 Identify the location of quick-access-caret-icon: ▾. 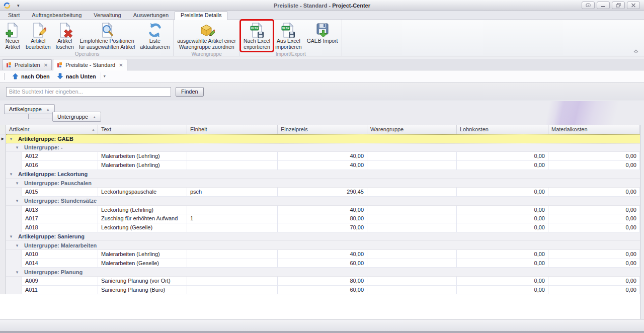
(18, 6).